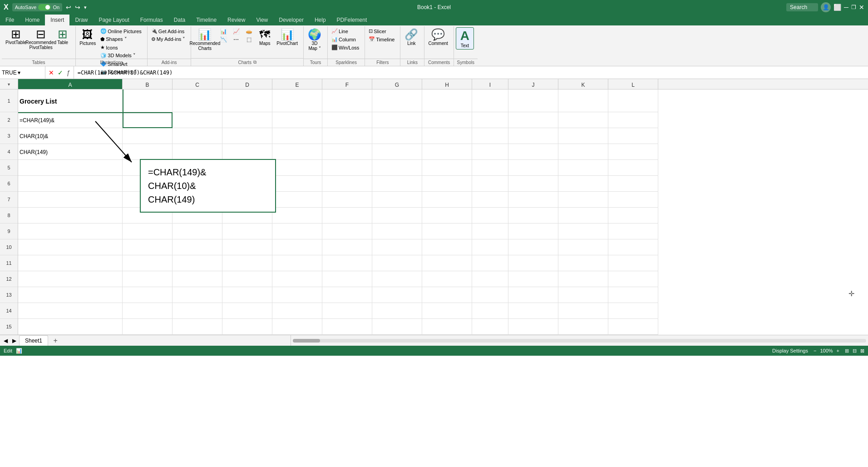 The image size is (868, 467). I want to click on cell-A9, so click(70, 232).